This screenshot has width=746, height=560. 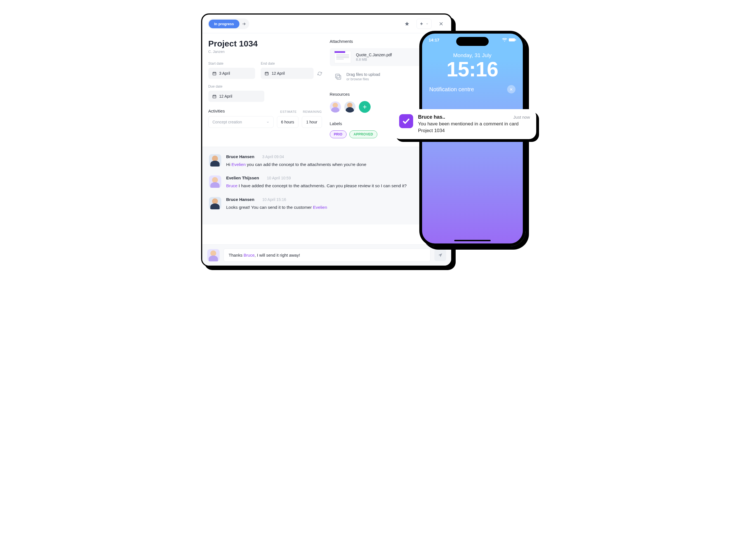 I want to click on start-date-input: 3 April, so click(x=232, y=74).